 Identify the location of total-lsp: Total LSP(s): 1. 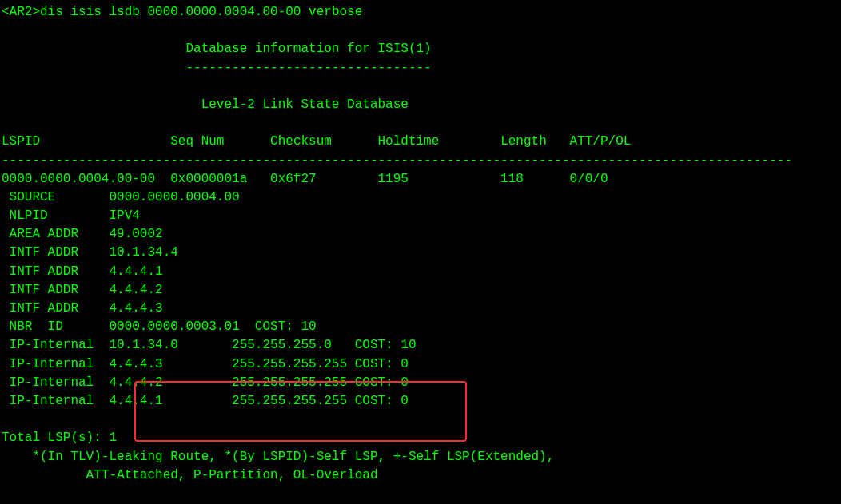
(59, 438).